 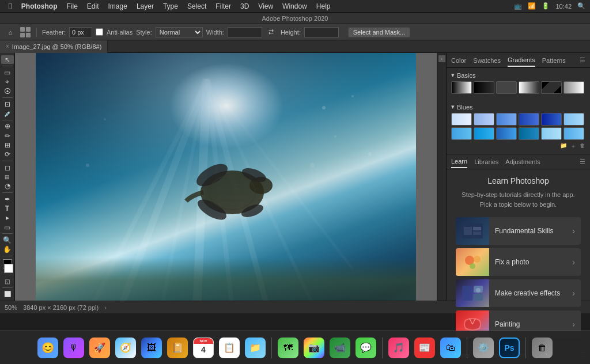 What do you see at coordinates (7, 136) in the screenshot?
I see `brush-btn: ✏` at bounding box center [7, 136].